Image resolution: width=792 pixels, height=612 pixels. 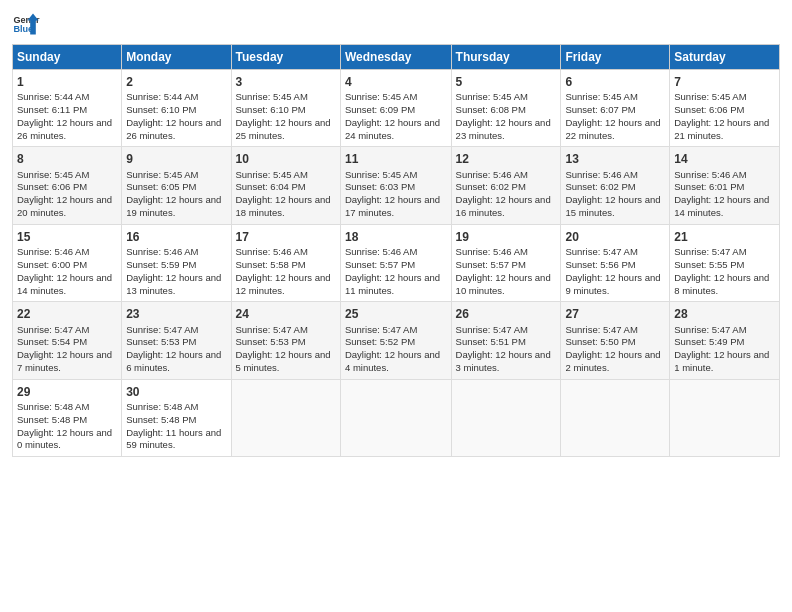 What do you see at coordinates (396, 262) in the screenshot?
I see `table-row: 18Sunrise: 5:46 AMSunset: 5:57 PMDayligh…` at bounding box center [396, 262].